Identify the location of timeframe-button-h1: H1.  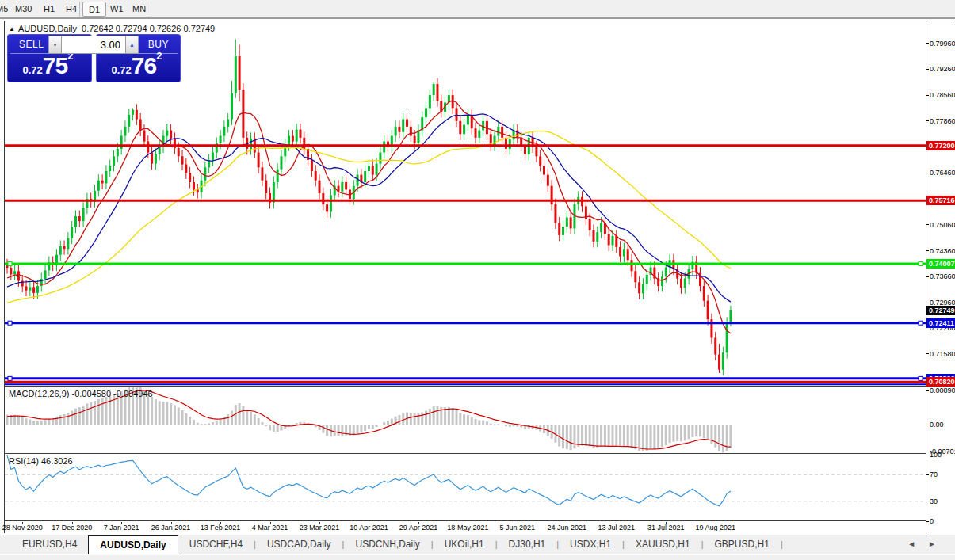
(49, 10).